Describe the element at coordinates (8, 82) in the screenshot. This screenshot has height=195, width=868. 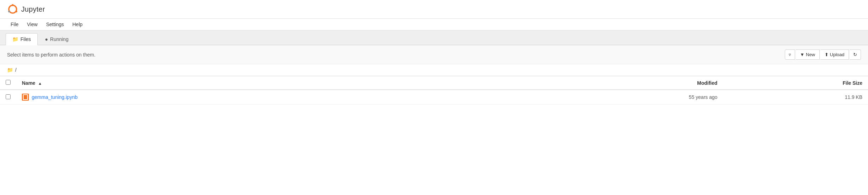
I see `select-all-checkbox` at that location.